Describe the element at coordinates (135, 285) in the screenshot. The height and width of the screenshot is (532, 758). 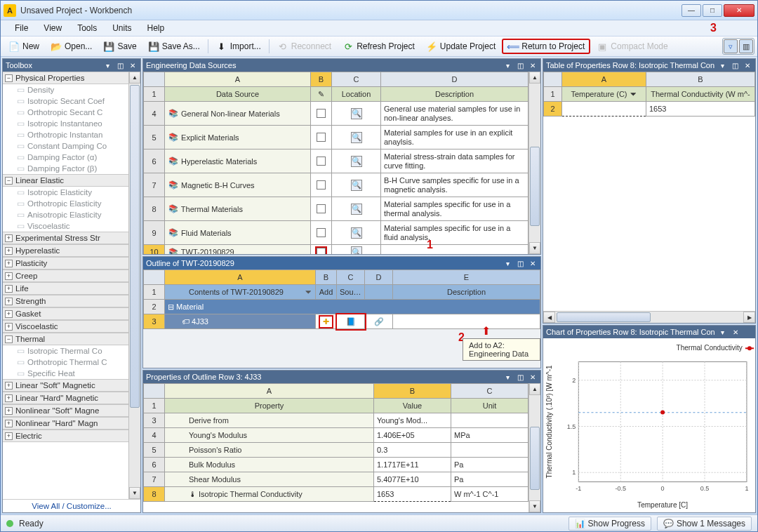
I see `toolbox-scrollbar: ▲ ▼` at that location.